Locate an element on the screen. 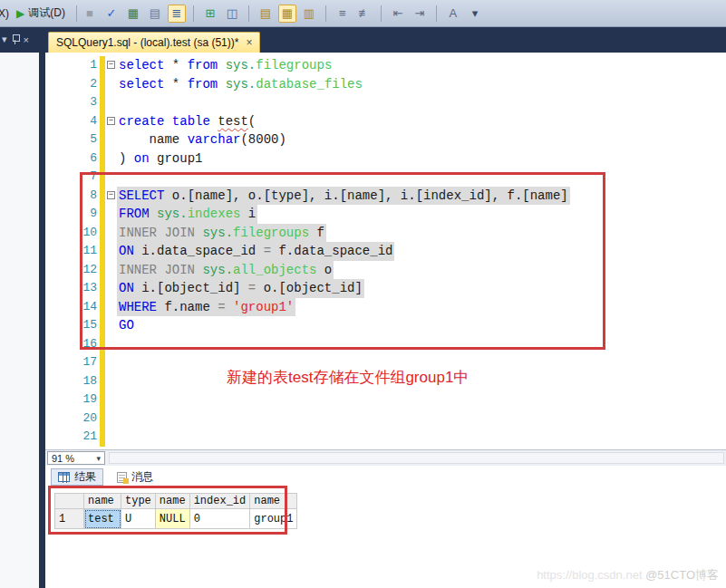 This screenshot has width=726, height=588. document-tab: SQLQuery1.sql - (local).test (sa (51))* … is located at coordinates (154, 42).